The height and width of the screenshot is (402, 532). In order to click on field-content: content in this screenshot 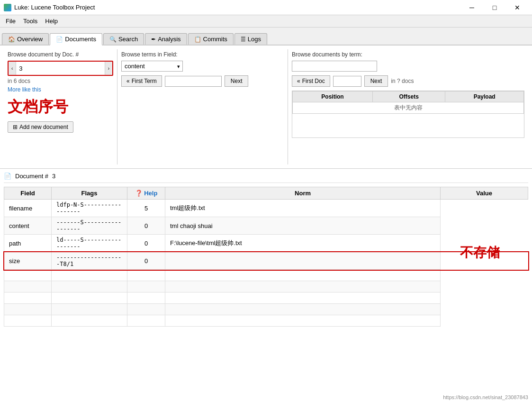, I will do `click(28, 226)`.